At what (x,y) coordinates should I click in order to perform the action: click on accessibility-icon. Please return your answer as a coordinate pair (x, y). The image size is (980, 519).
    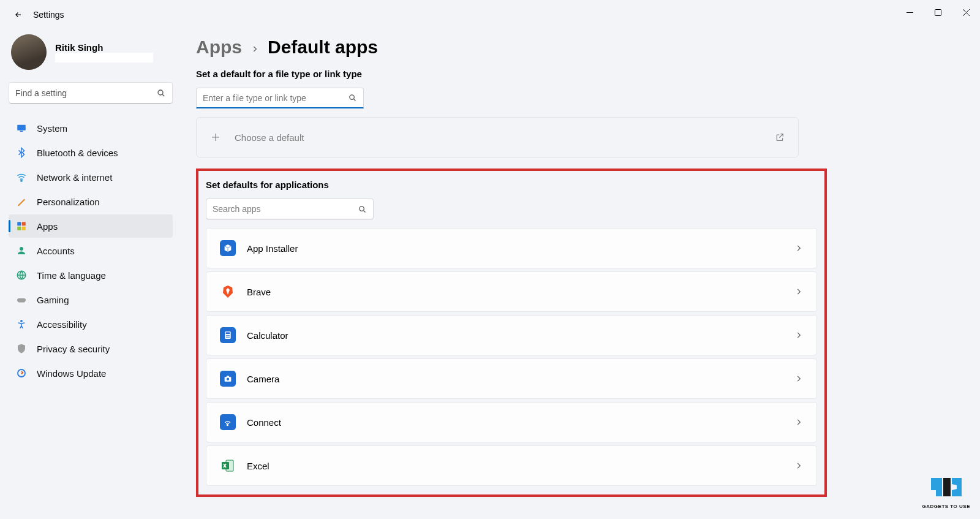
    Looking at the image, I should click on (21, 324).